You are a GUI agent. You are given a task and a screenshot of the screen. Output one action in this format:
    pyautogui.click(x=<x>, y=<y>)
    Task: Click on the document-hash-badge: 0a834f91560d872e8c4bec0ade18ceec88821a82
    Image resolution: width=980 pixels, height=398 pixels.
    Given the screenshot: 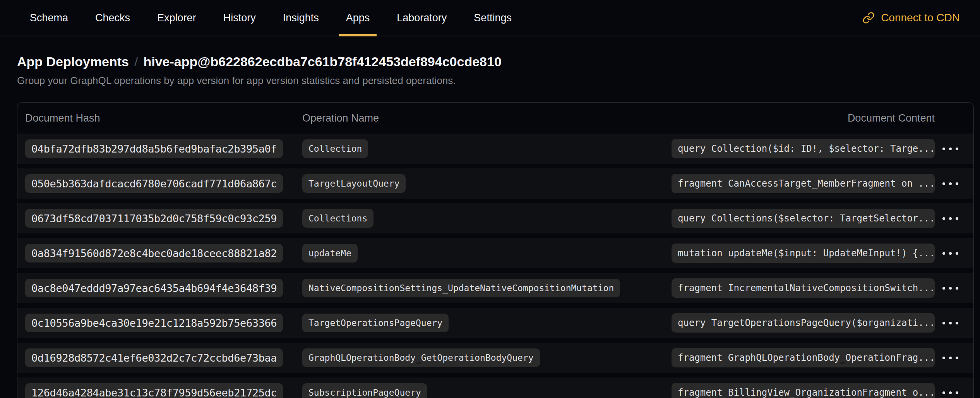 What is the action you would take?
    pyautogui.click(x=154, y=253)
    